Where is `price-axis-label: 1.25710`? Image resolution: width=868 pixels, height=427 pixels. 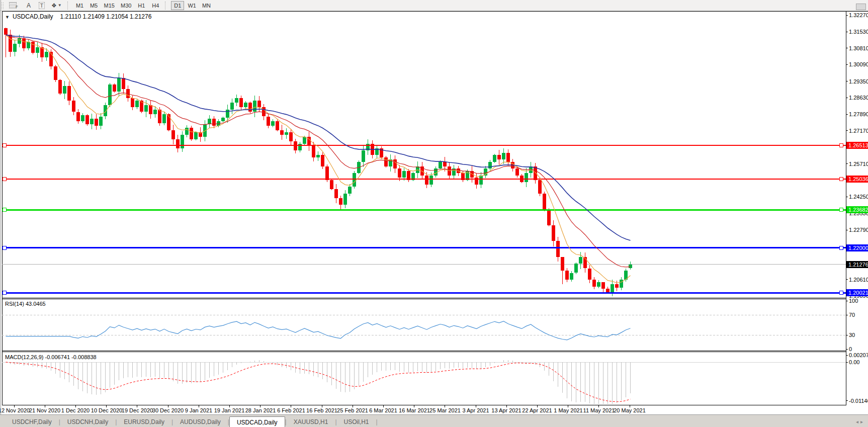 price-axis-label: 1.25710 is located at coordinates (858, 164).